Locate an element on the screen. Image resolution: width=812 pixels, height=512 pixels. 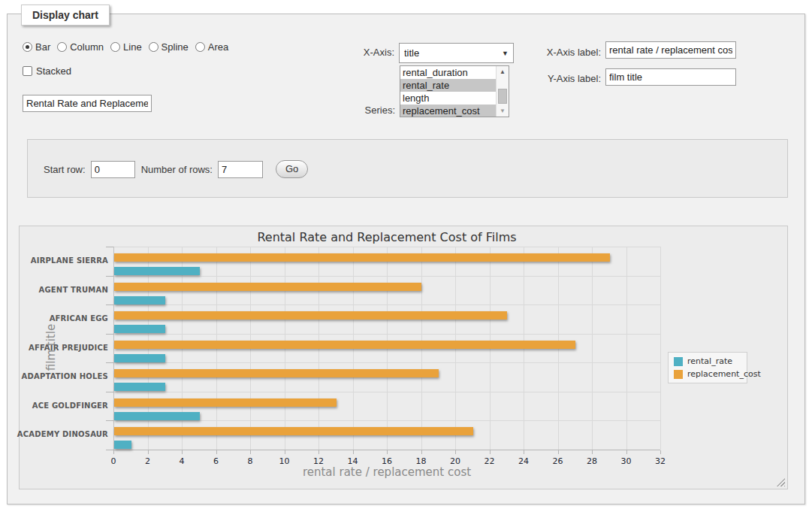
x-axis-select-label: X-Axis: is located at coordinates (372, 53).